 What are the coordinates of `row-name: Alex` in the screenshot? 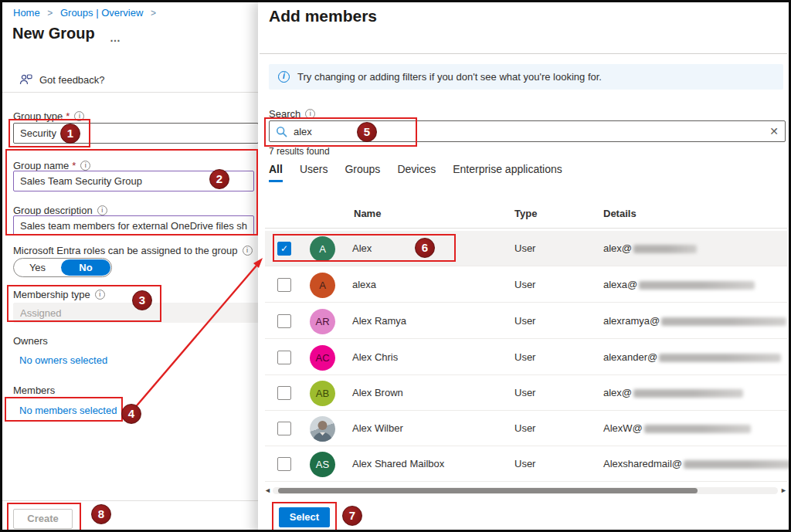 It's located at (362, 249).